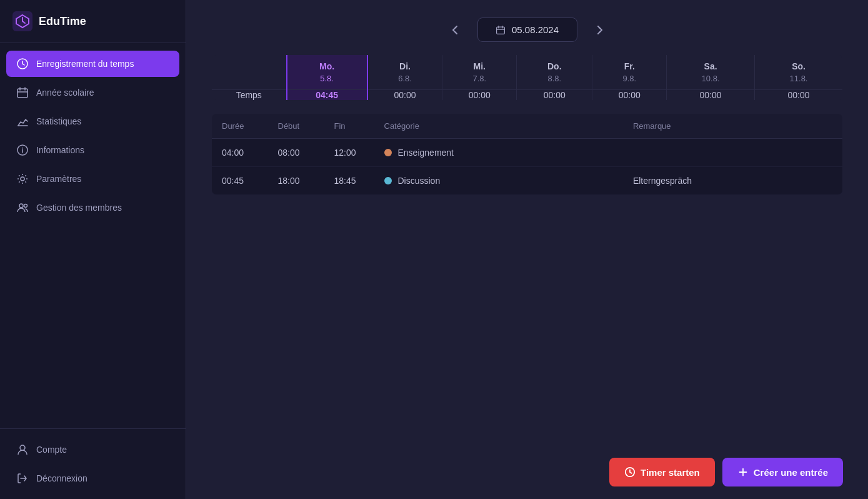 This screenshot has width=868, height=499. What do you see at coordinates (92, 121) in the screenshot?
I see `sidebar-item-statistiques: Statistiques` at bounding box center [92, 121].